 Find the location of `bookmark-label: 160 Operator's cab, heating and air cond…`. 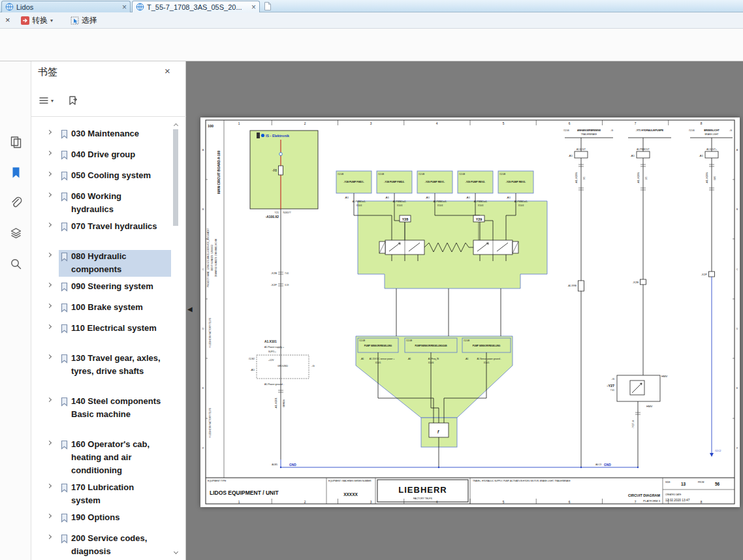

bookmark-label: 160 Operator's cab, heating and air cond… is located at coordinates (117, 458).